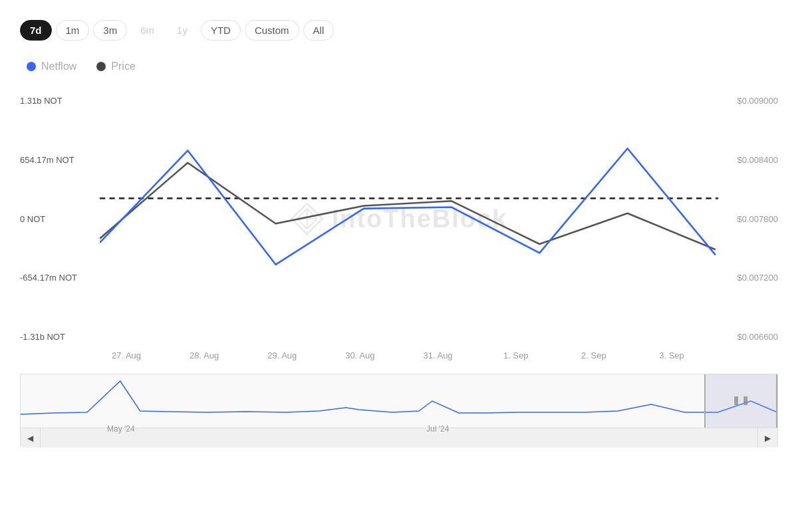 Image resolution: width=798 pixels, height=532 pixels. What do you see at coordinates (741, 401) in the screenshot?
I see `selected-region: ⦀ ⦀` at bounding box center [741, 401].